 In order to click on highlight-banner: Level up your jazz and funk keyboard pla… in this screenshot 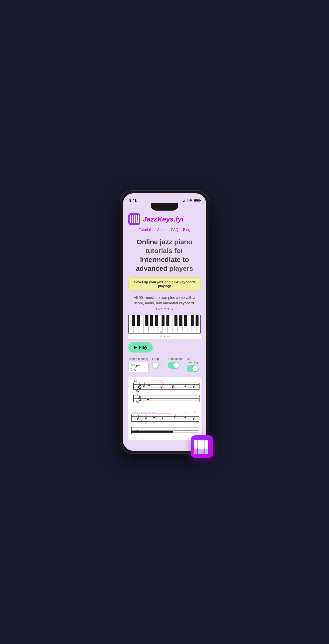, I will do `click(164, 284)`.